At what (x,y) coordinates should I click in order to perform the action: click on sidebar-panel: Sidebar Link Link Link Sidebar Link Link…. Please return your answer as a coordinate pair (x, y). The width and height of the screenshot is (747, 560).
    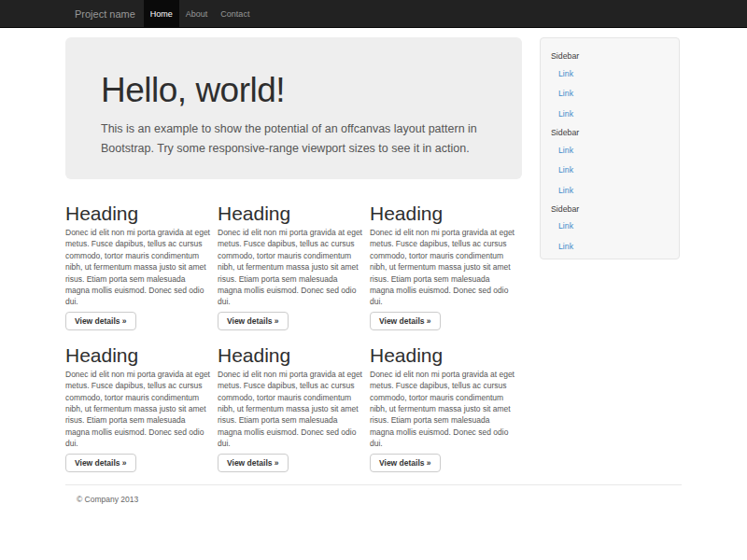
    Looking at the image, I should click on (610, 148).